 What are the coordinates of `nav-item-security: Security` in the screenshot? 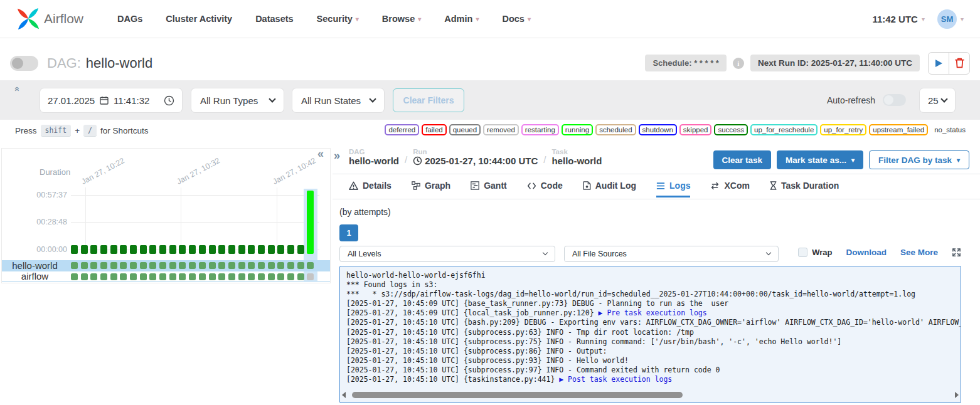 It's located at (338, 19).